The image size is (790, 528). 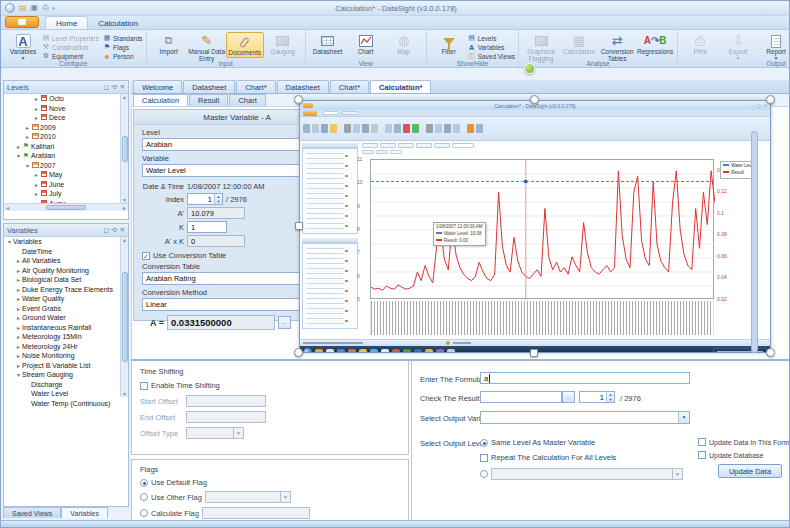 What do you see at coordinates (247, 100) in the screenshot?
I see `sub-tab-chart: Chart` at bounding box center [247, 100].